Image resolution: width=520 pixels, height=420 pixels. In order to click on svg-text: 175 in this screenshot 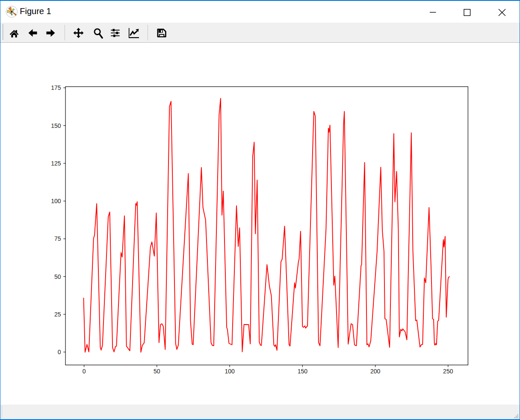, I will do `click(56, 88)`.